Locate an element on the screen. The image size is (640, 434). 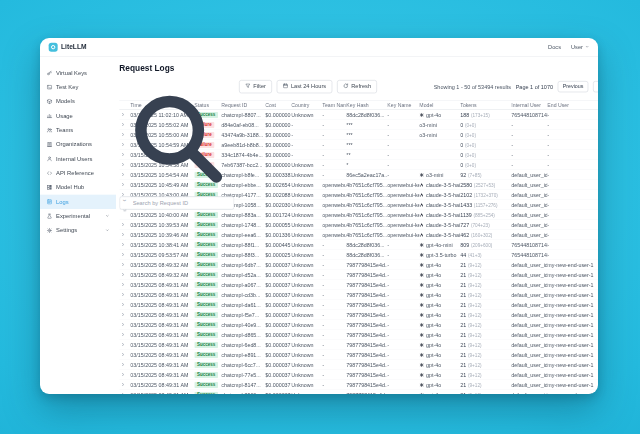
previous-page-button: Previous is located at coordinates (574, 86).